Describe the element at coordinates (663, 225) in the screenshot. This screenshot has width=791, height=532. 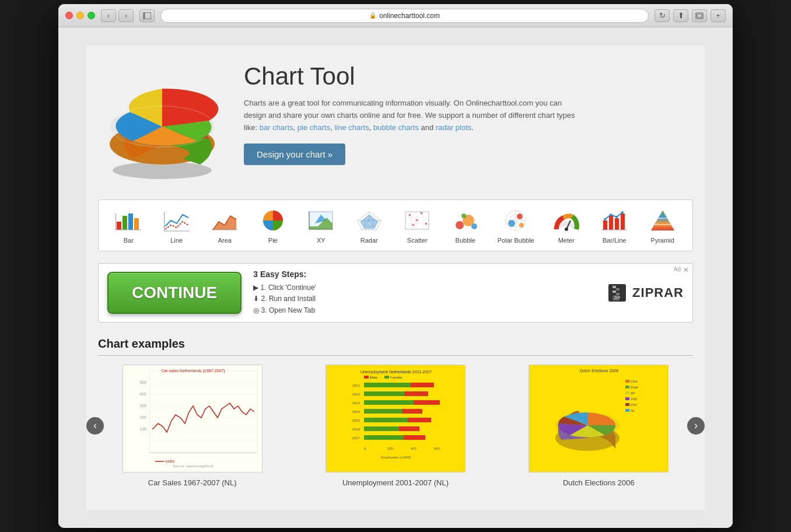
I see `chart-type-pyramid: Pyramid` at that location.